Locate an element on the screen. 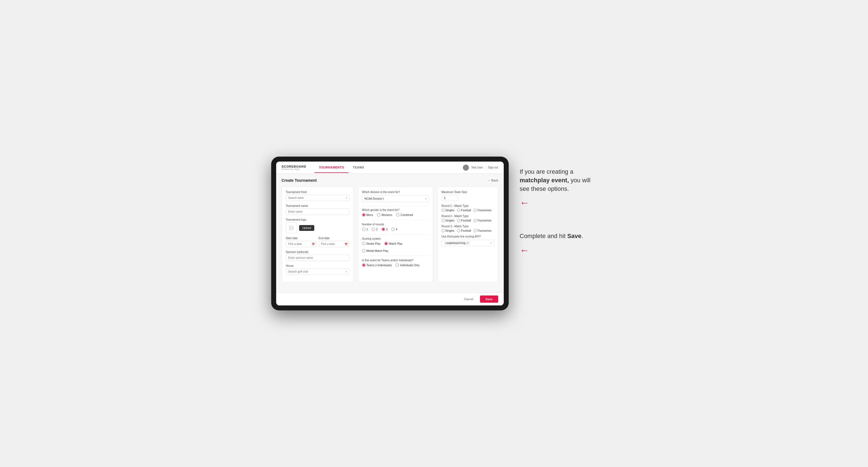  end-date-wrap: 📅 is located at coordinates (334, 244).